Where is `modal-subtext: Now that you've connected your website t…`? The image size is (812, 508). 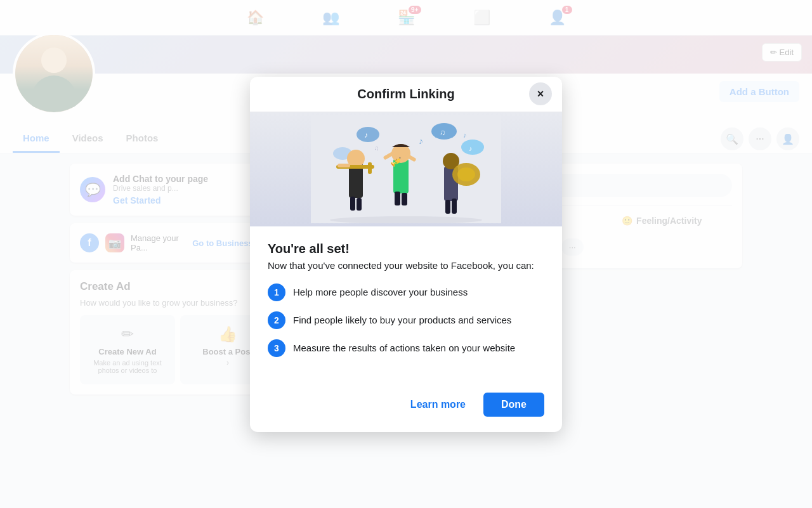
modal-subtext: Now that you've connected your website t… is located at coordinates (406, 265).